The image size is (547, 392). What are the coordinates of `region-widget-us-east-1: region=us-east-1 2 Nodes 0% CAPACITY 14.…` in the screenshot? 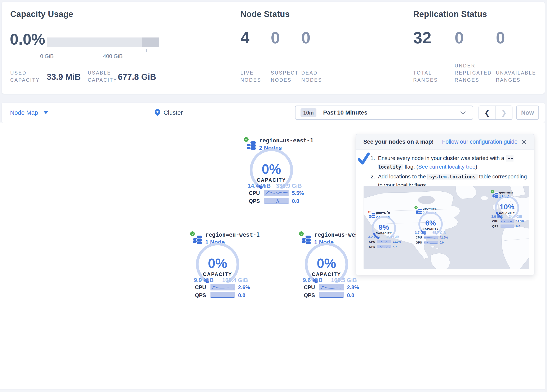 It's located at (274, 172).